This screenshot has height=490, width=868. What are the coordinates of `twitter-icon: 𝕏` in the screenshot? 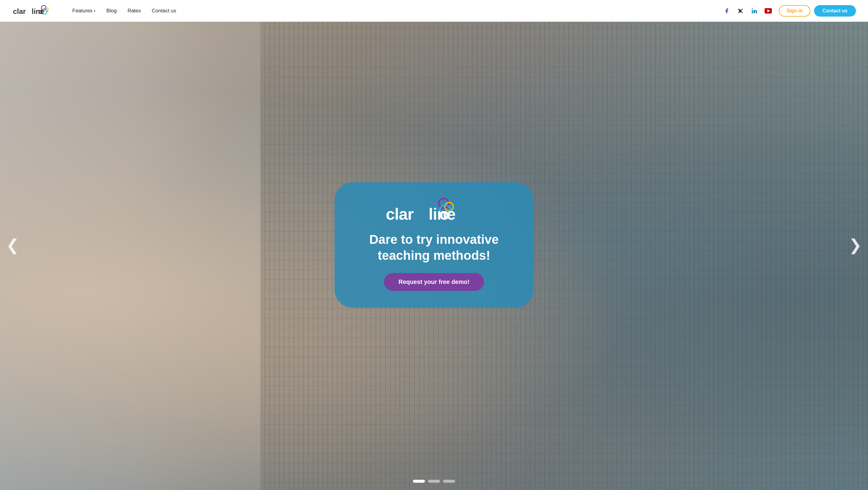 It's located at (741, 11).